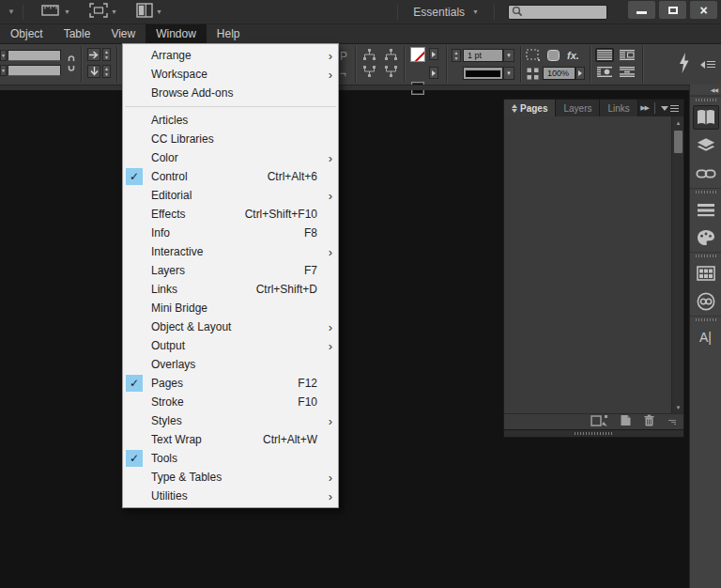 The image size is (721, 588). What do you see at coordinates (231, 346) in the screenshot?
I see `window-menu-item: ✓ Output ›` at bounding box center [231, 346].